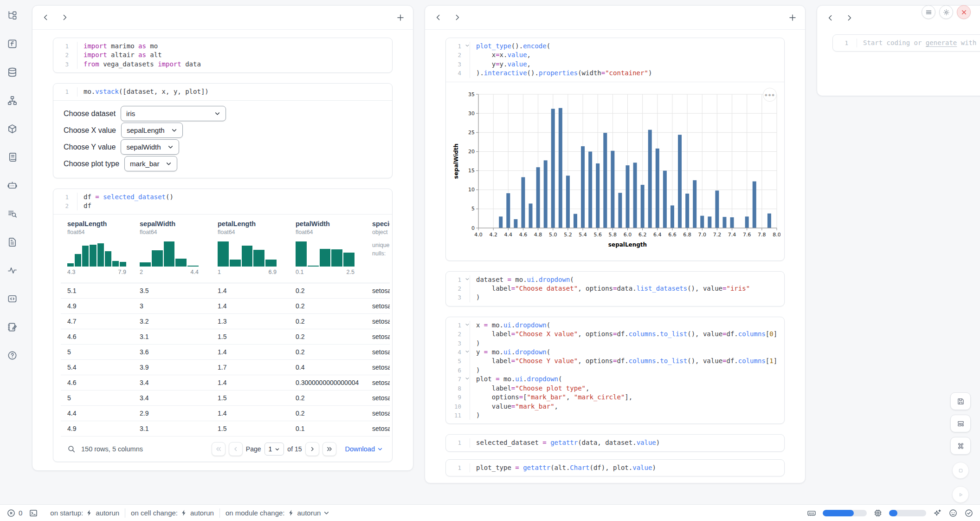  I want to click on marimo-function-icon, so click(12, 44).